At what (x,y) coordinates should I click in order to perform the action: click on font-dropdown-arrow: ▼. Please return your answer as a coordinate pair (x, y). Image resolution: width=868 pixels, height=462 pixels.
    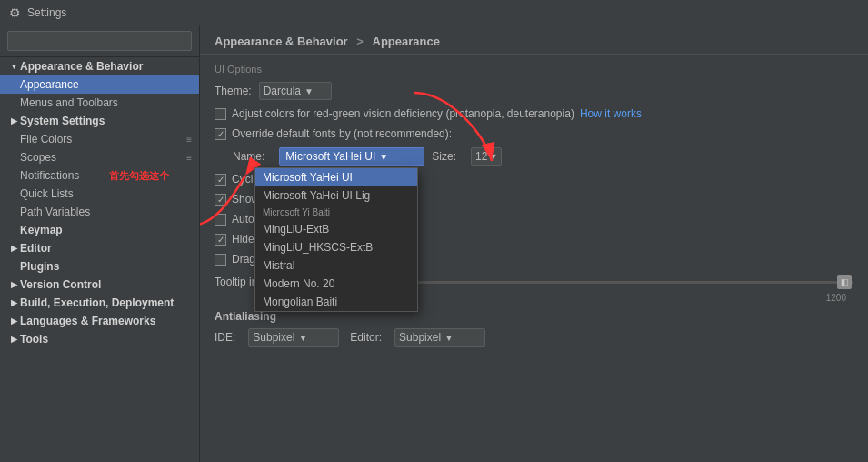
    Looking at the image, I should click on (384, 156).